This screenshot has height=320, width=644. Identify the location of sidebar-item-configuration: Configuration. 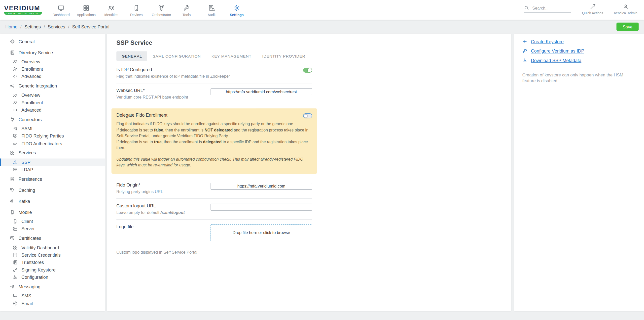
(52, 277).